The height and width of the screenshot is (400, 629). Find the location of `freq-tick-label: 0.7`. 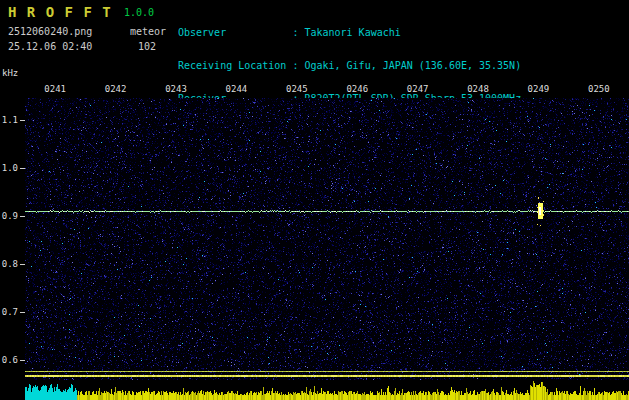

freq-tick-label: 0.7 is located at coordinates (9, 312).